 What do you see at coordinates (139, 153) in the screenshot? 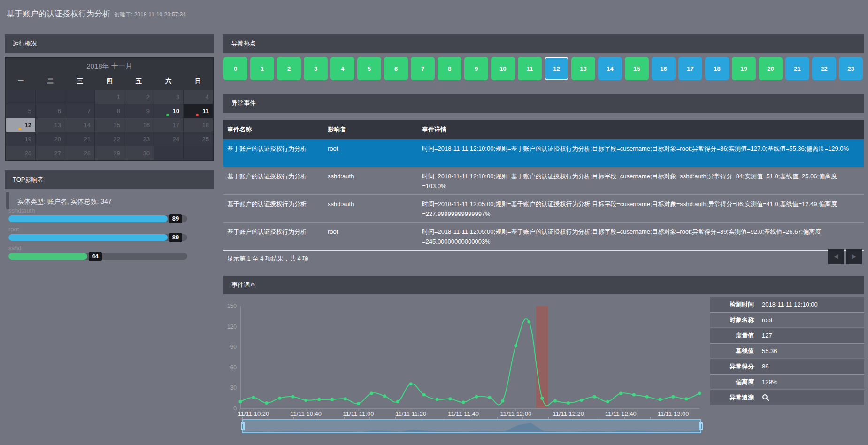
I see `calendar-day-cell: 30` at bounding box center [139, 153].